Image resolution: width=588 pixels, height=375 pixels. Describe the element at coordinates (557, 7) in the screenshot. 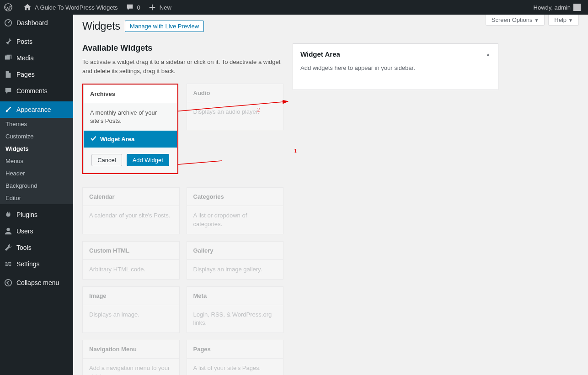

I see `account-link: Howdy, admin` at that location.